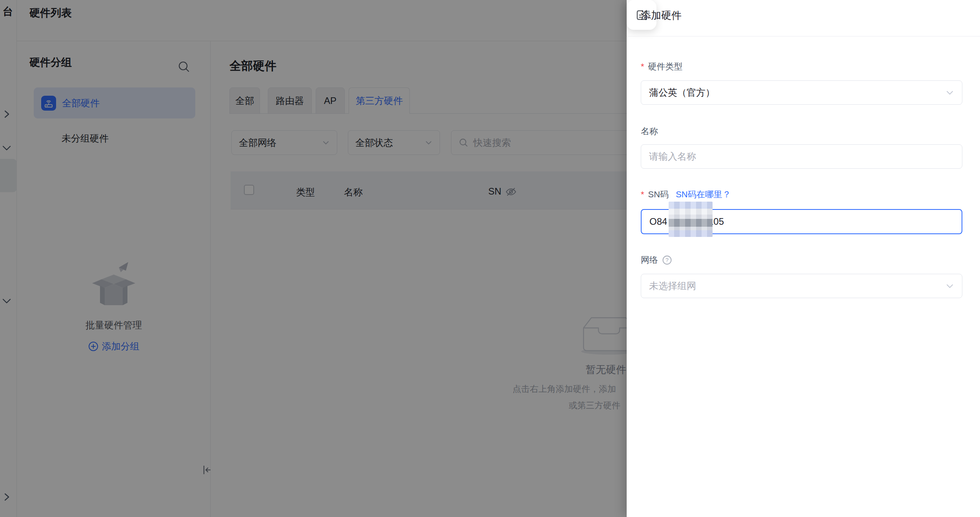 The width and height of the screenshot is (980, 517). Describe the element at coordinates (686, 195) in the screenshot. I see `field-label-sn: * SN码 SN码在哪里？` at that location.